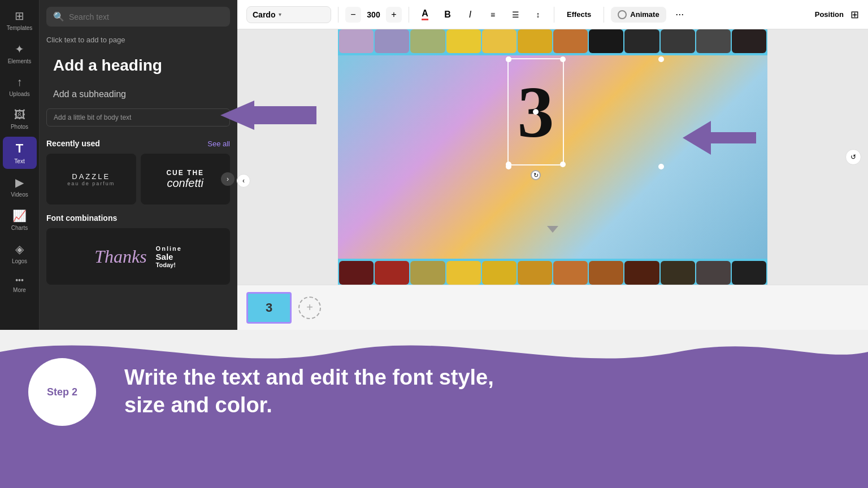  What do you see at coordinates (20, 53) in the screenshot?
I see `sidebar-item-elements: ✦ Elements` at bounding box center [20, 53].